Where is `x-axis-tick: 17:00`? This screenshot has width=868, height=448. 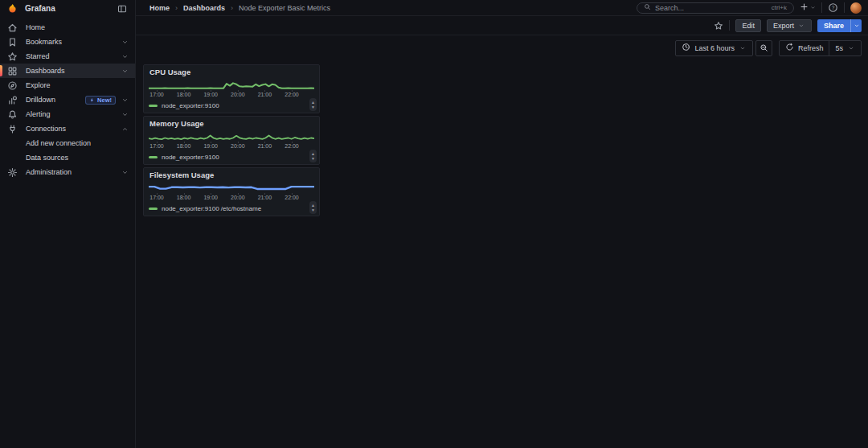
x-axis-tick: 17:00 is located at coordinates (157, 198).